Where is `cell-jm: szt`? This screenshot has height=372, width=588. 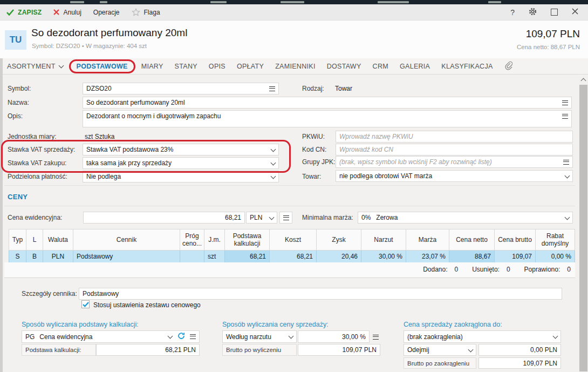 cell-jm: szt is located at coordinates (215, 257).